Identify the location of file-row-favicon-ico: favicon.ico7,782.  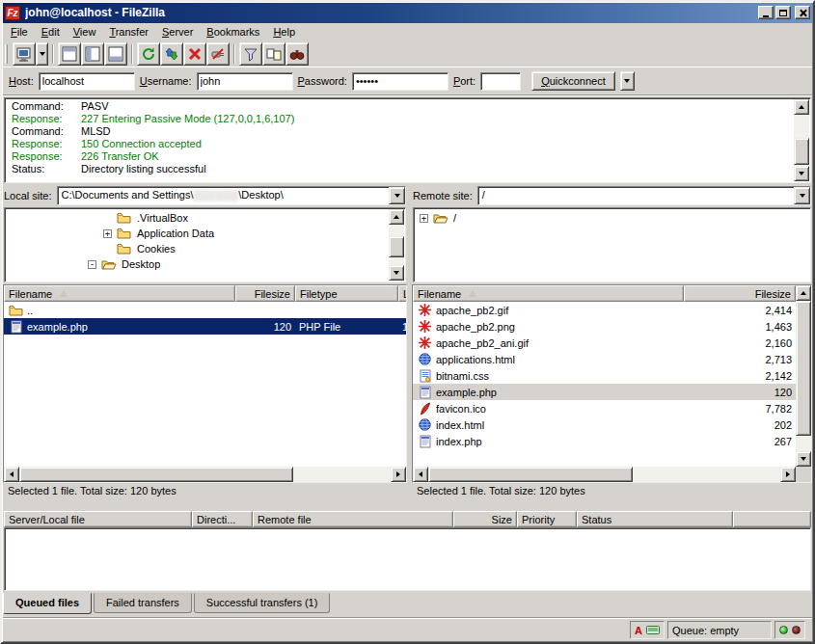
(604, 409).